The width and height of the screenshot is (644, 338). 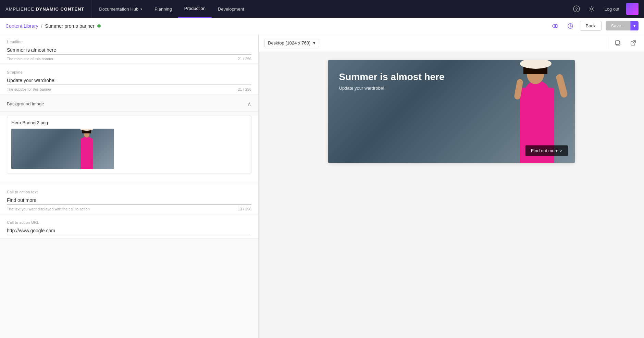 What do you see at coordinates (129, 200) in the screenshot?
I see `cta-text-input` at bounding box center [129, 200].